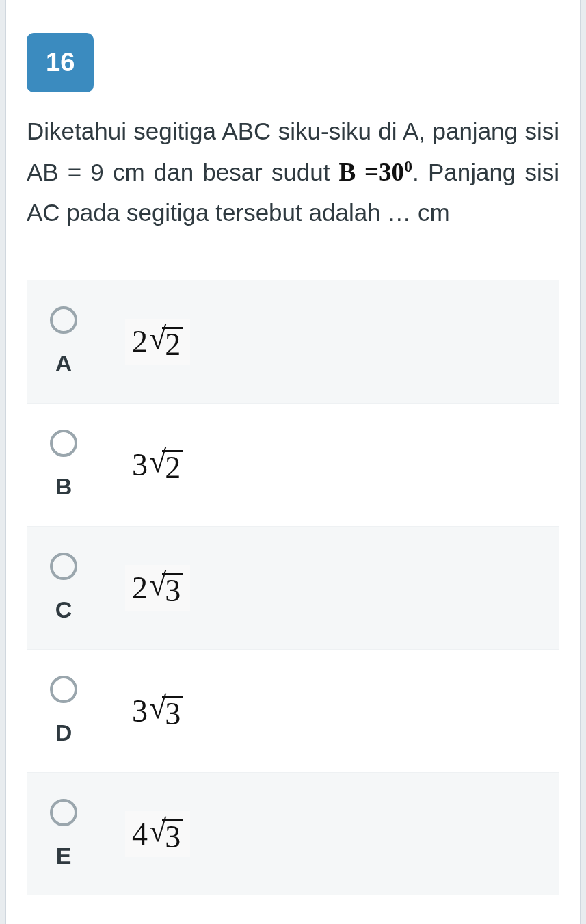 Image resolution: width=586 pixels, height=924 pixels. I want to click on question-text: Diketahui segitiga ABC siku-siku di A, p…, so click(293, 172).